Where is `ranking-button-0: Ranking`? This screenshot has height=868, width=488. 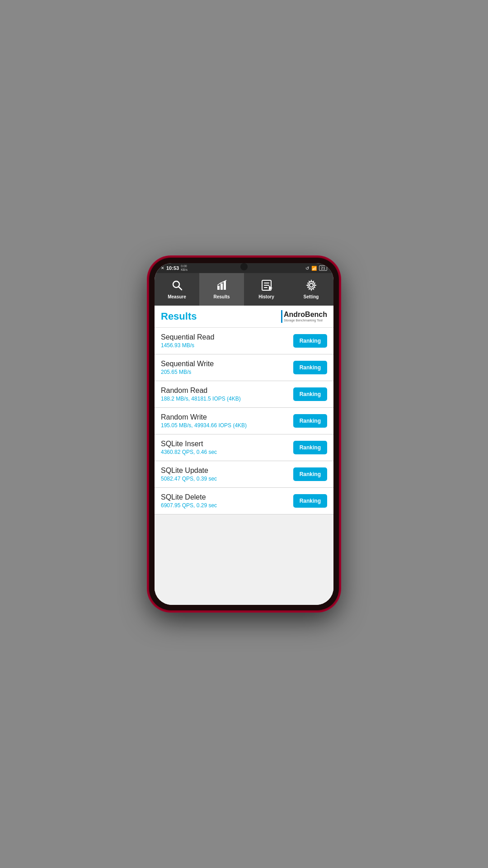 ranking-button-0: Ranking is located at coordinates (310, 341).